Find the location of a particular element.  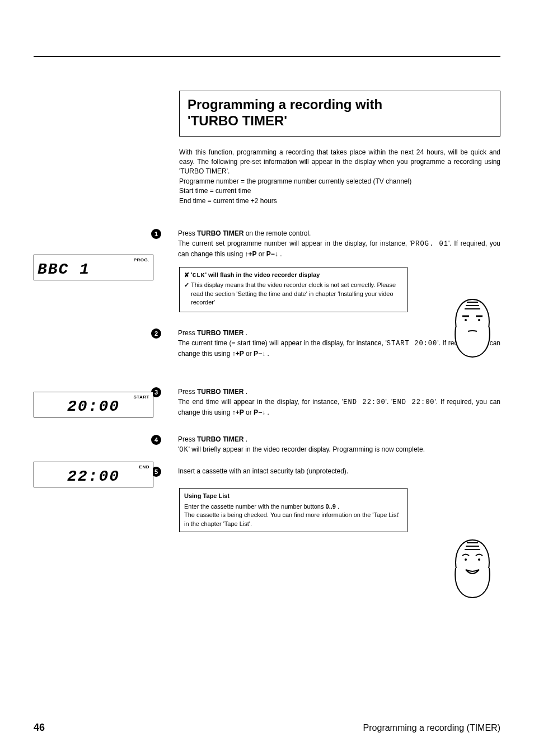

top-rule is located at coordinates (267, 57).